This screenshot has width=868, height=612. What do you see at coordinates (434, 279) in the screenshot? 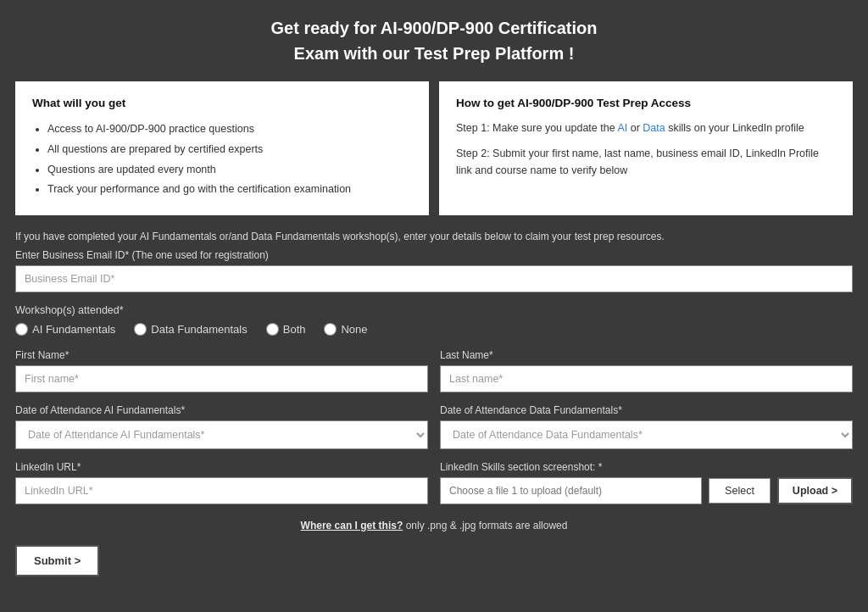
I see `email-input` at bounding box center [434, 279].